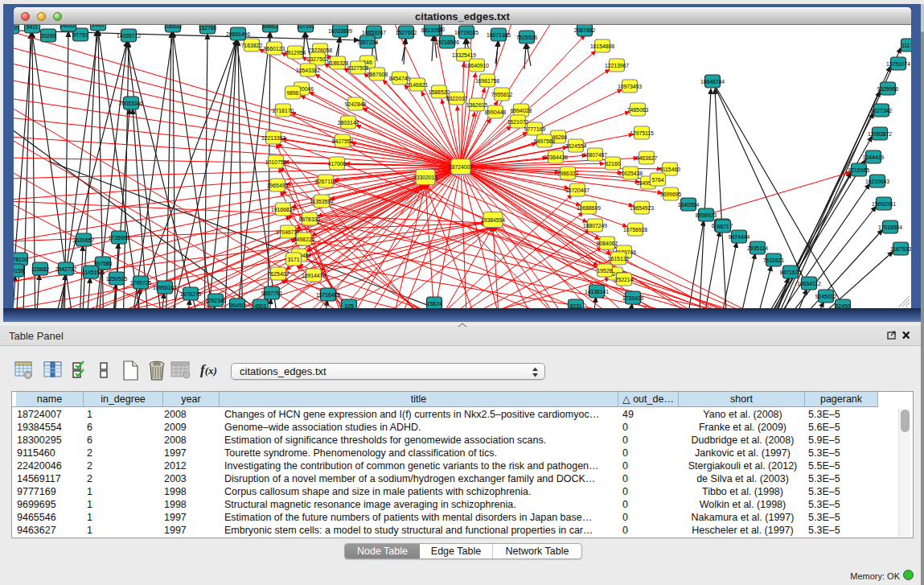 The width and height of the screenshot is (924, 585). I want to click on svg-text: 2942737, so click(66, 269).